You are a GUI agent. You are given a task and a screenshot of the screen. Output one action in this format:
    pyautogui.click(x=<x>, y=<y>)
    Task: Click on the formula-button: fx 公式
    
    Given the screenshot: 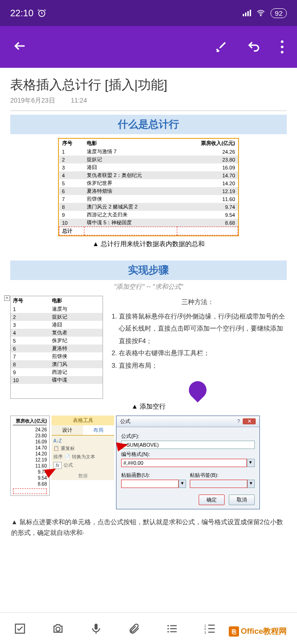 What is the action you would take?
    pyautogui.click(x=83, y=465)
    